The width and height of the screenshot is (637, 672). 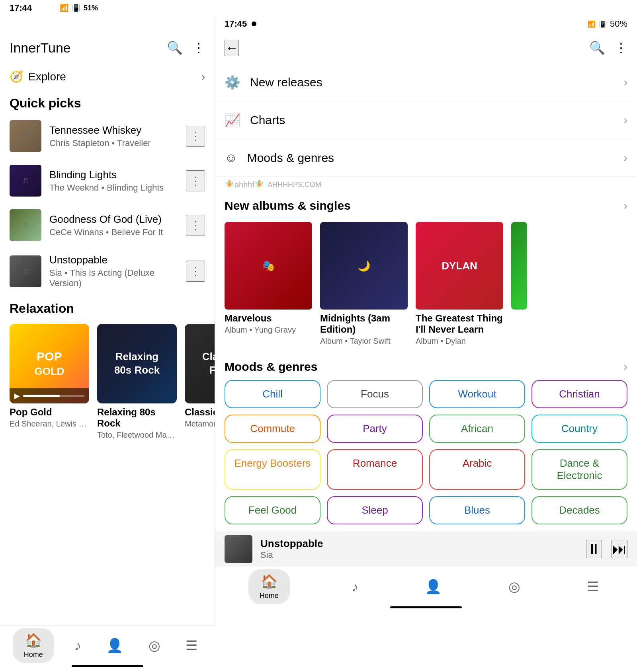 I want to click on pause-button: ⏸, so click(x=594, y=549).